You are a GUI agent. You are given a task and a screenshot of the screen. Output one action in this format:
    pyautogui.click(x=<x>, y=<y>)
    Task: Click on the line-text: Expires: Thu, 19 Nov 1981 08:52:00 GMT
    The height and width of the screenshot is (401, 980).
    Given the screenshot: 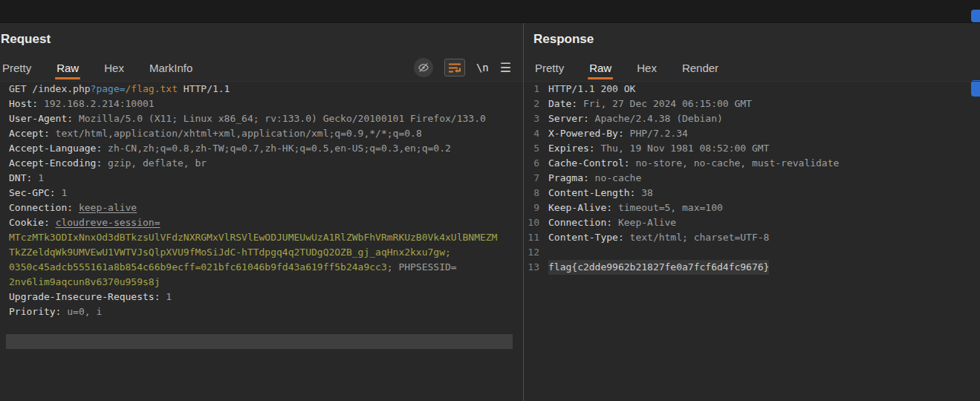 What is the action you would take?
    pyautogui.click(x=658, y=149)
    